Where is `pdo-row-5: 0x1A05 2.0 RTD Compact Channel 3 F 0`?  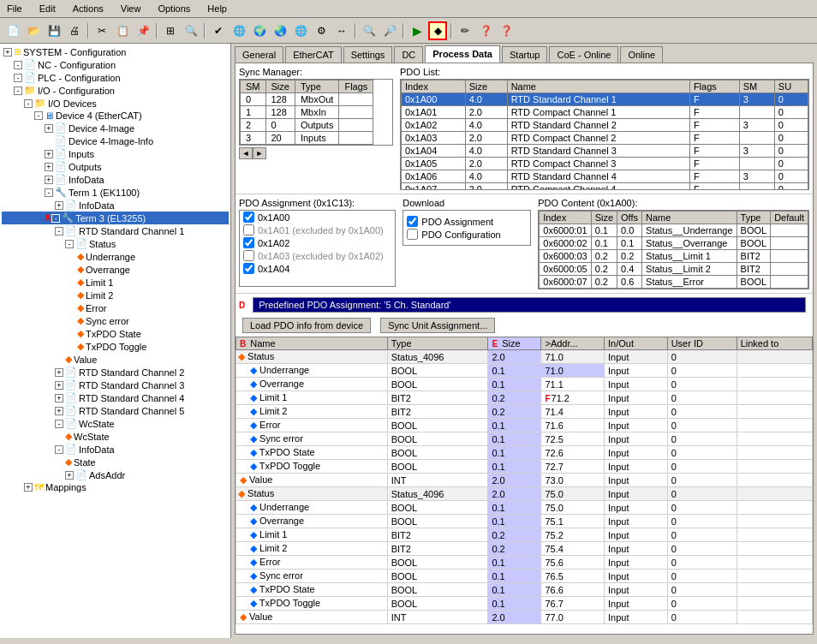 pdo-row-5: 0x1A05 2.0 RTD Compact Channel 3 F 0 is located at coordinates (605, 164).